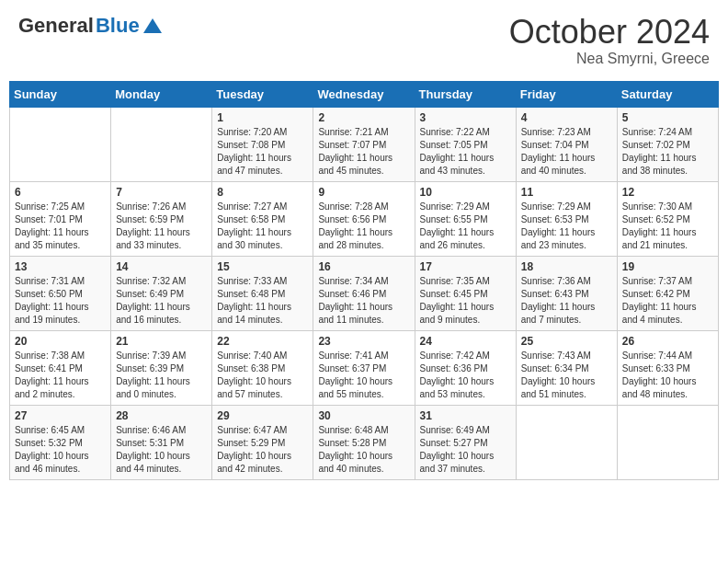 This screenshot has height=563, width=728. I want to click on day-number: 10, so click(465, 192).